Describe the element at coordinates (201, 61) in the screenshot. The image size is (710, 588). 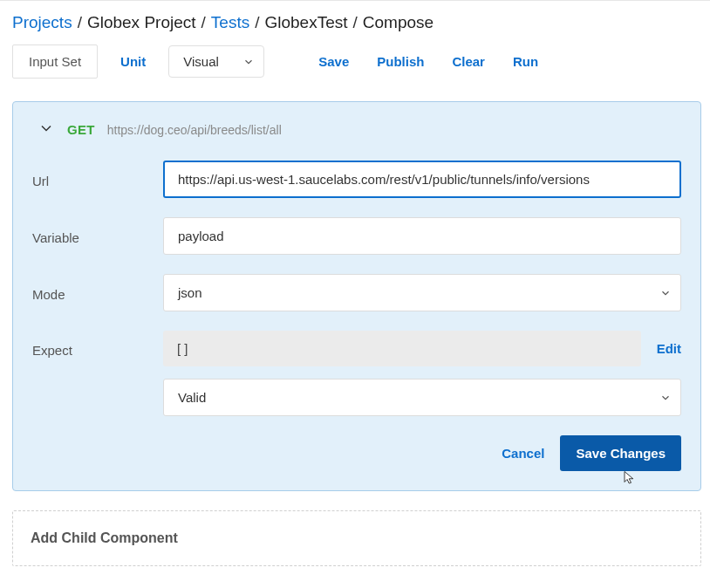
I see `visual-select-label: Visual` at that location.